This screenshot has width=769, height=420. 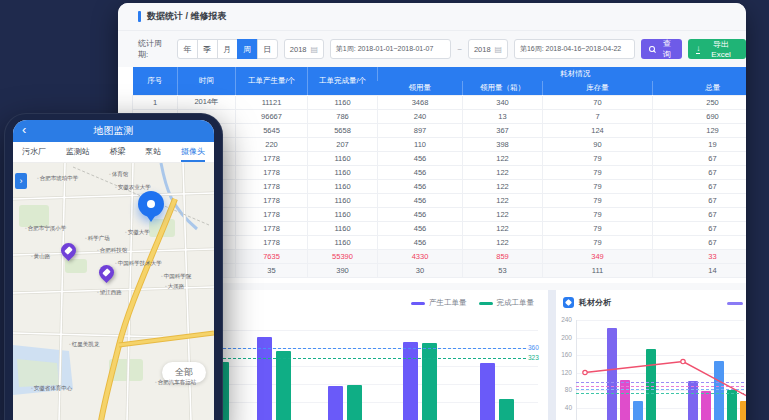 What do you see at coordinates (440, 74) in the screenshot?
I see `table-header-row: 序号时间工单产生量/个工单完成量/个耗材情况` at bounding box center [440, 74].